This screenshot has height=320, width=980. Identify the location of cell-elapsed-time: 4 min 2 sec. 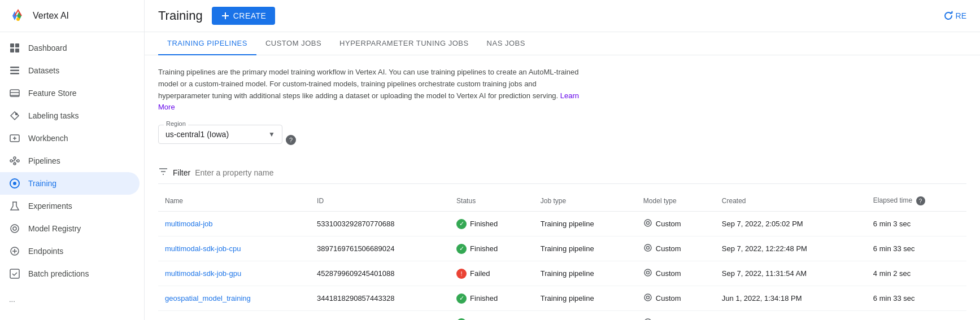
(916, 274).